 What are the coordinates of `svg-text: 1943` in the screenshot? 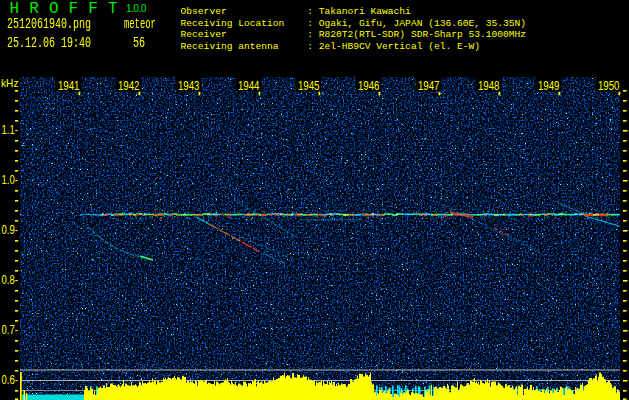 It's located at (189, 86).